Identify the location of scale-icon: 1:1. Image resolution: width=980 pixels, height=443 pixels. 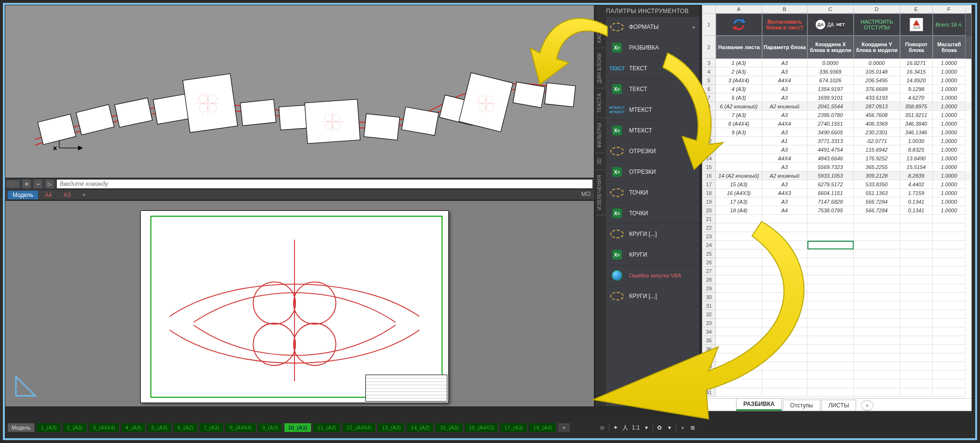
(636, 428).